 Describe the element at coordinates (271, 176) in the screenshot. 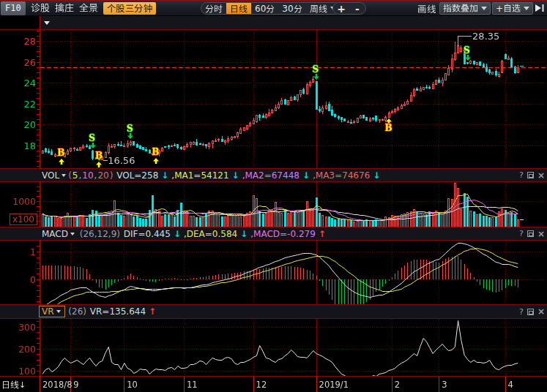

I see `vol-header-text-12: ,MA2=67448` at that location.